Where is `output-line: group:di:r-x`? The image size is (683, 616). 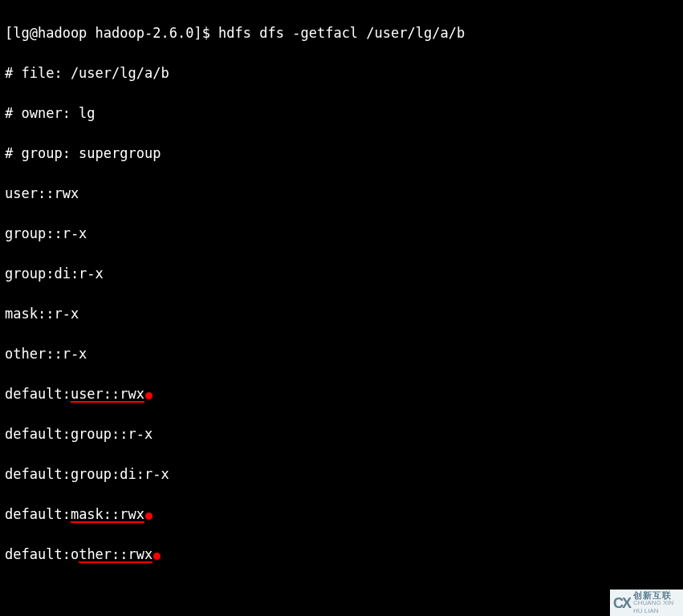 output-line: group:di:r-x is located at coordinates (342, 274).